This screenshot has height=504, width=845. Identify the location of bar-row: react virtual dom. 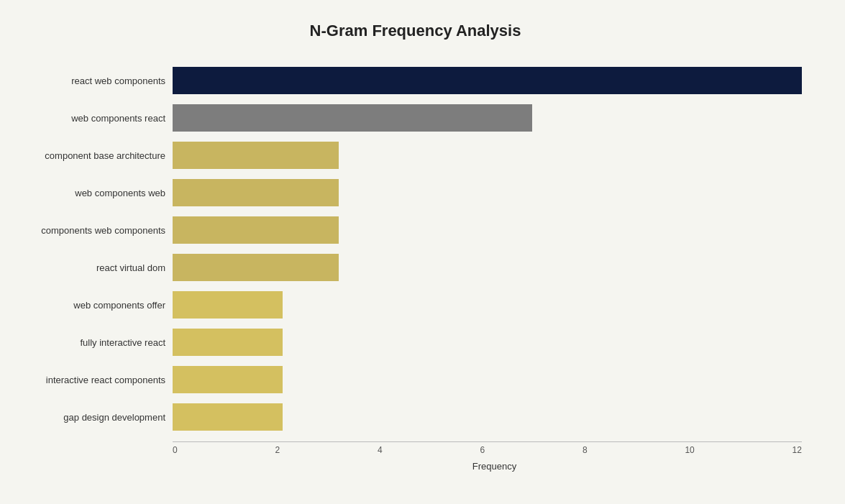
(488, 267).